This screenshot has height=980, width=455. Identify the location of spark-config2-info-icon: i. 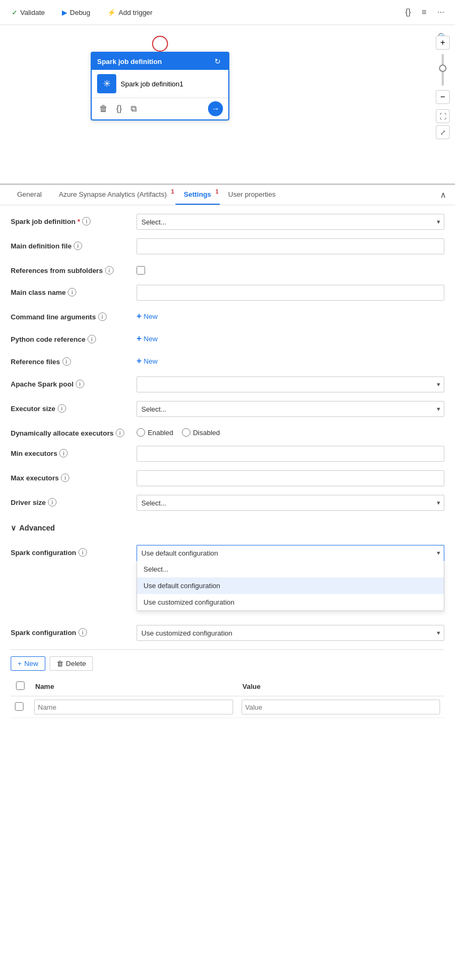
(83, 632).